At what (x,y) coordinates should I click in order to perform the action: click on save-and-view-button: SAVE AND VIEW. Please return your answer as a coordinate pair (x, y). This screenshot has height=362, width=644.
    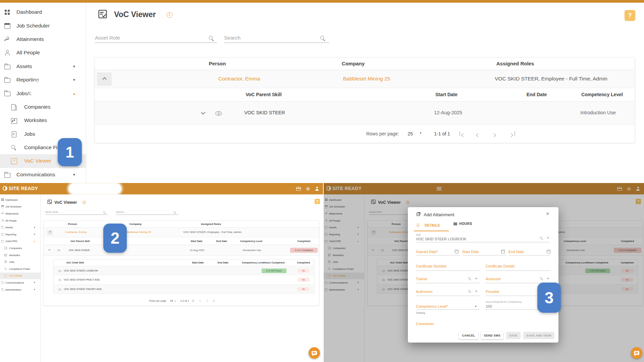
    Looking at the image, I should click on (539, 336).